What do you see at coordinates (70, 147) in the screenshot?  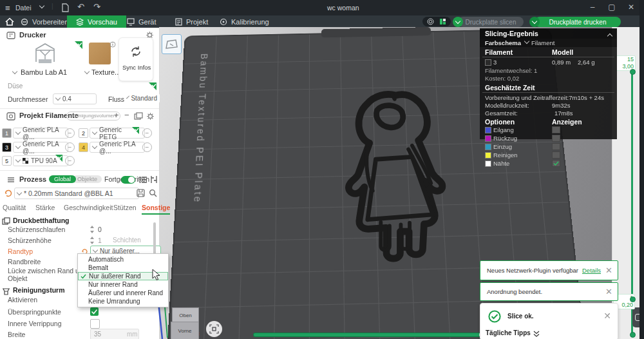 I see `filament-3-remove-button: −` at bounding box center [70, 147].